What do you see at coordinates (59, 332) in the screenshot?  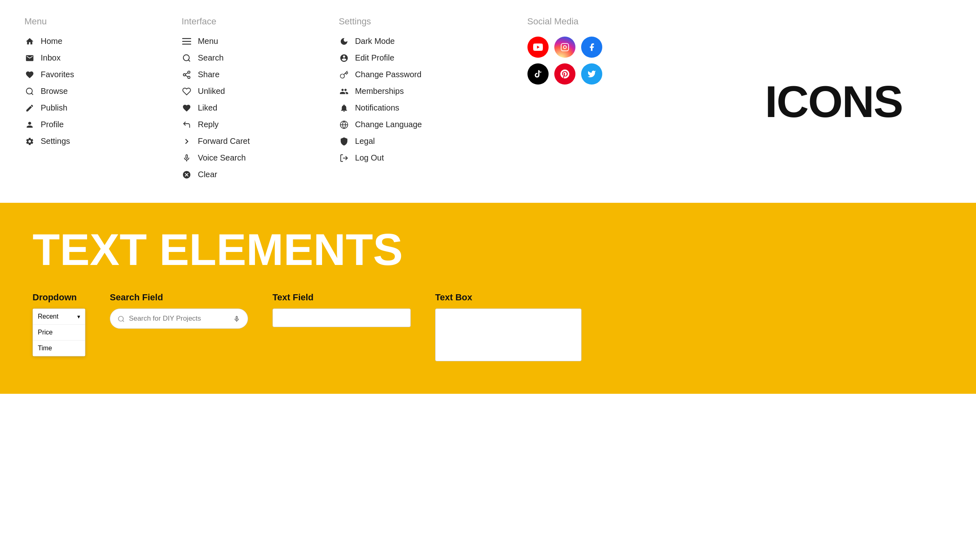 I see `dropdown-option-price: Price` at bounding box center [59, 332].